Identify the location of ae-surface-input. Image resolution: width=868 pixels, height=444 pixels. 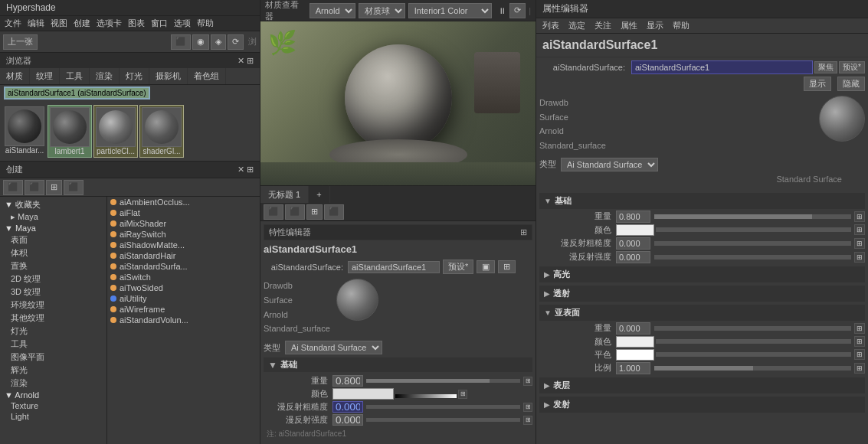
(722, 67).